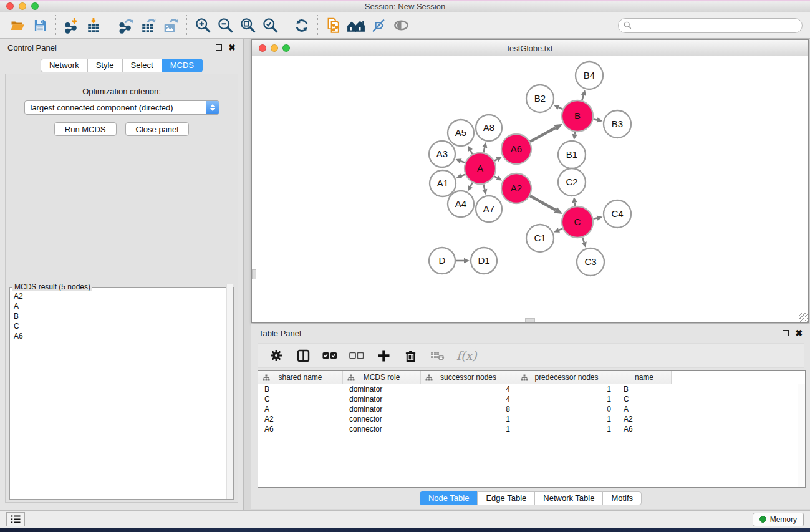 This screenshot has height=532, width=810. Describe the element at coordinates (531, 429) in the screenshot. I see `table-row: A6connector11A6` at that location.